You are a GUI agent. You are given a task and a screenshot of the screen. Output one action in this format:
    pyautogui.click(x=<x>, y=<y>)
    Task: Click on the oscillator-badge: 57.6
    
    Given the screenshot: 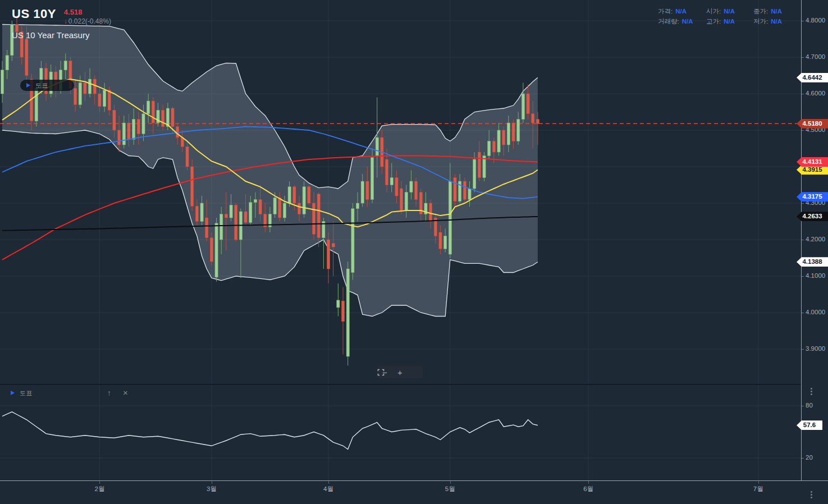 What is the action you would take?
    pyautogui.click(x=809, y=425)
    